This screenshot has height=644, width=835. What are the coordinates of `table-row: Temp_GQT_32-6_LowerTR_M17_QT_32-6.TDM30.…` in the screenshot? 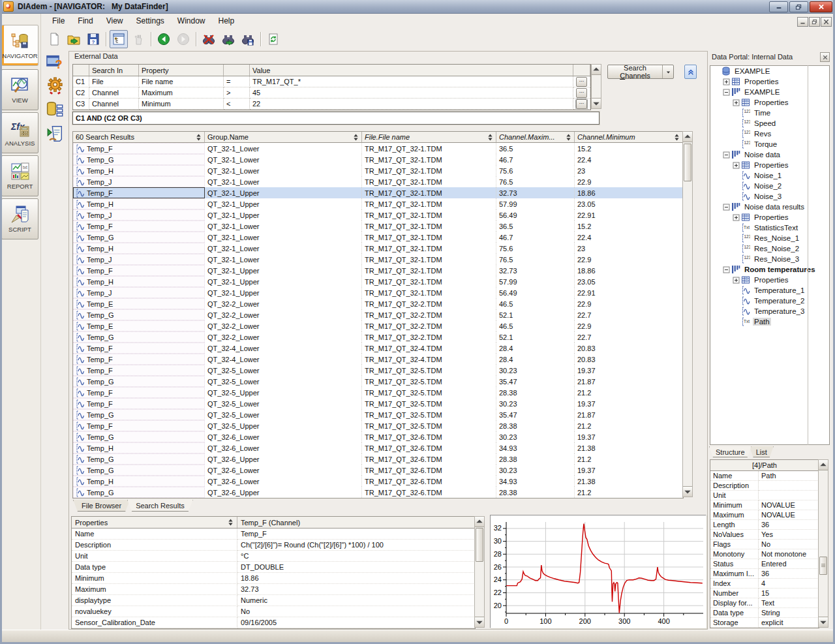 It's located at (378, 437).